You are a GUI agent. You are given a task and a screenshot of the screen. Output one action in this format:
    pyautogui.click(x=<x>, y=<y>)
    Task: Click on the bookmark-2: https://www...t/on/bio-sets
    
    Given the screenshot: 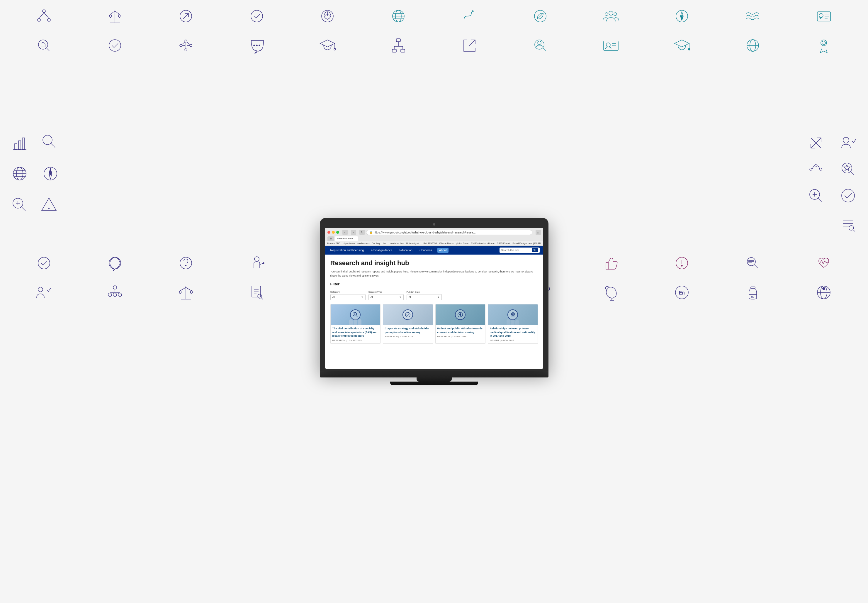 What is the action you would take?
    pyautogui.click(x=356, y=243)
    